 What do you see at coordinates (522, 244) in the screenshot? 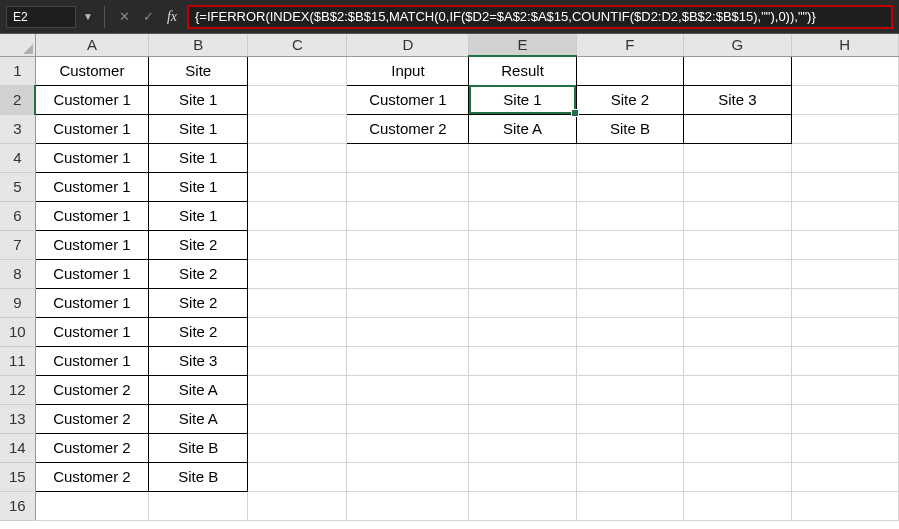
I see `cell-E7` at bounding box center [522, 244].